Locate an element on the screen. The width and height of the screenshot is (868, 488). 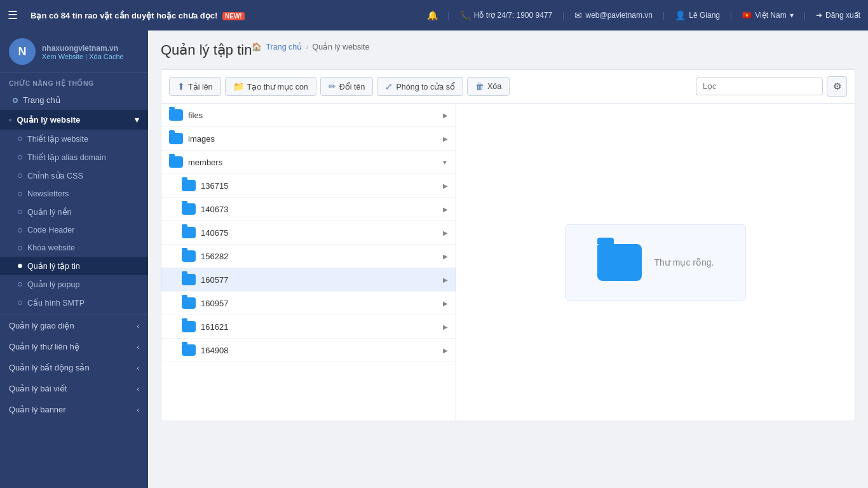
page-title: Quản lý tập tin is located at coordinates (206, 50).